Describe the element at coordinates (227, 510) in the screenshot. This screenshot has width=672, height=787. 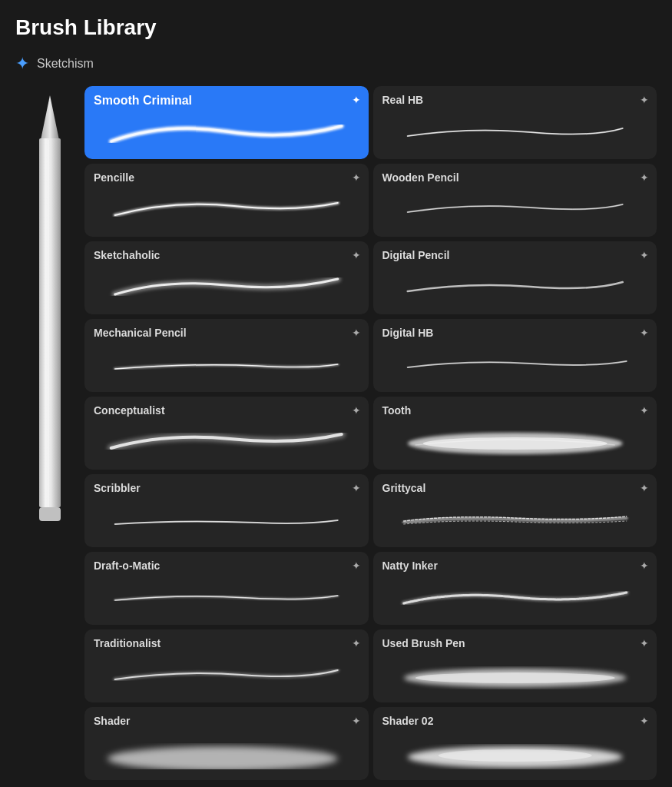
I see `brush-item-scribbler: Scribbler ✦` at that location.